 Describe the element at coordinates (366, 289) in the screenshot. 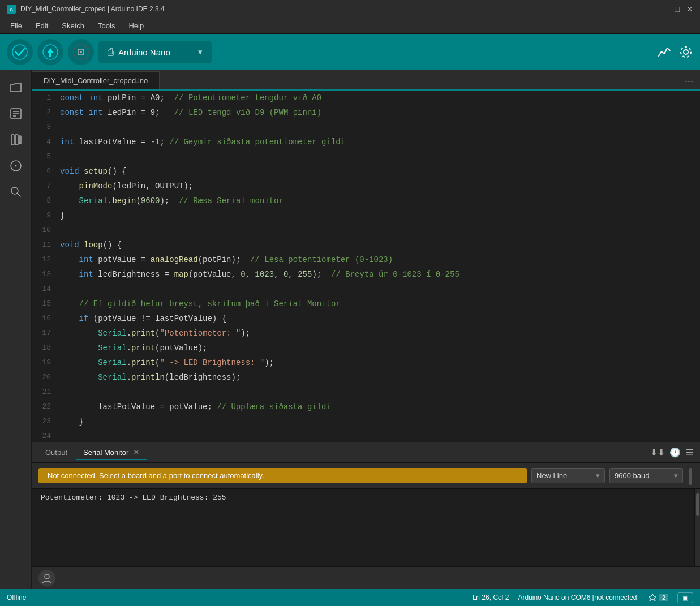

I see `code-line-14: 14` at that location.